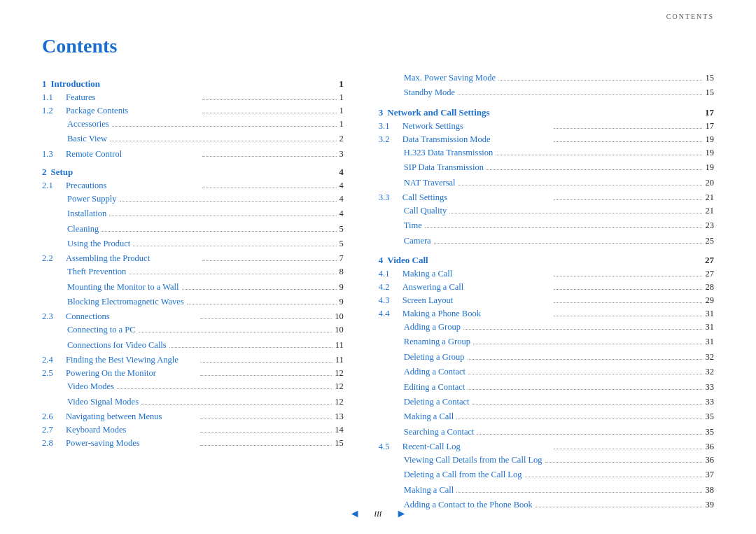  Describe the element at coordinates (193, 230) in the screenshot. I see `toc-entry: Cleaning5` at that location.